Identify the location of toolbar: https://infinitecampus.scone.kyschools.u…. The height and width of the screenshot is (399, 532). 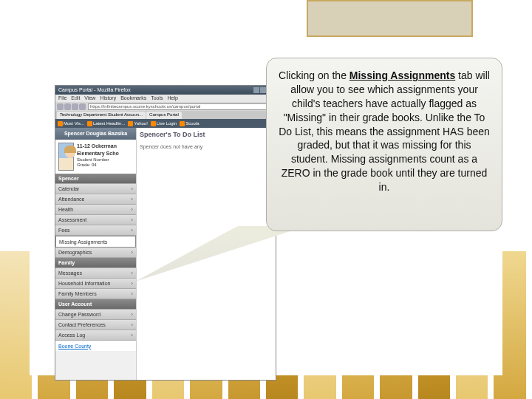
(166, 106).